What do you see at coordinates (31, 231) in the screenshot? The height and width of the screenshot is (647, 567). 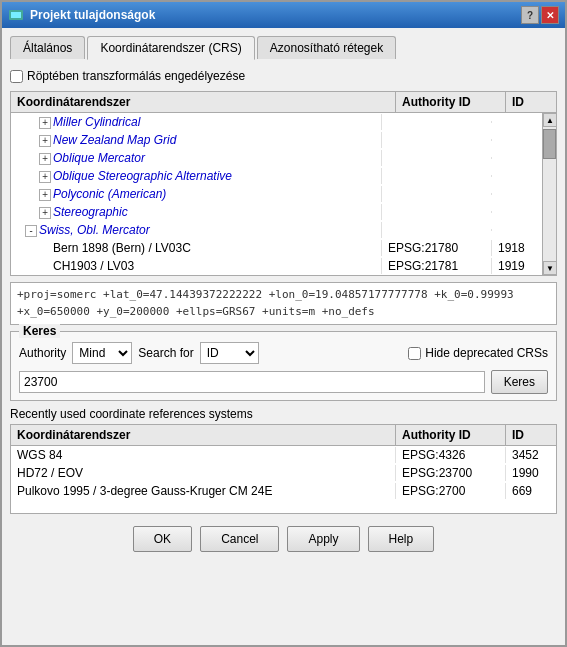 I see `expand-icon: -` at bounding box center [31, 231].